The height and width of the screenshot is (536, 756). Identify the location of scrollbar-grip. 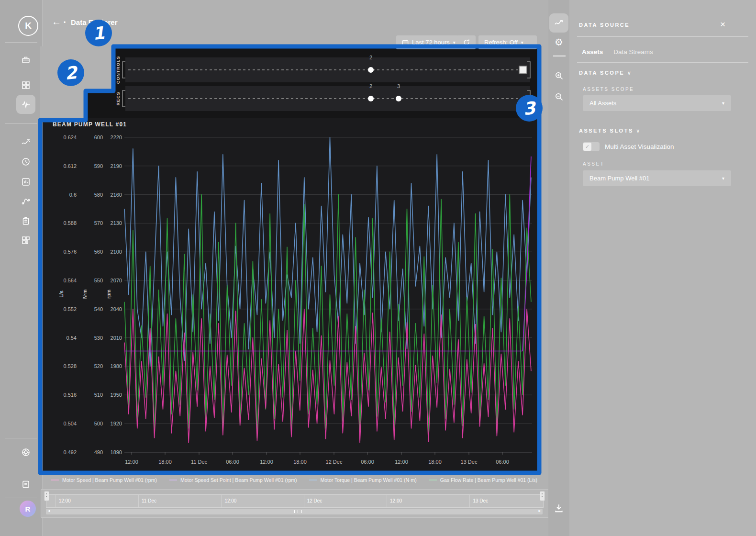
(298, 512).